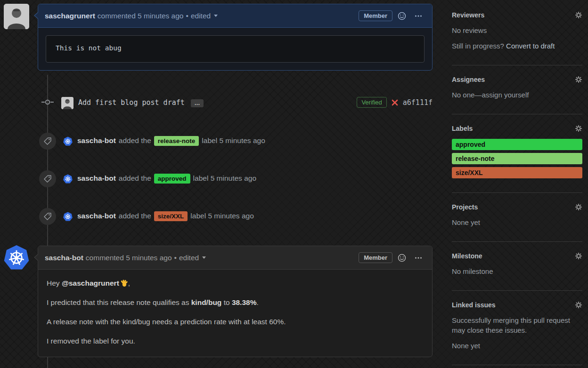 The width and height of the screenshot is (588, 368). What do you see at coordinates (517, 144) in the screenshot?
I see `sidebar-label-approved: approved` at bounding box center [517, 144].